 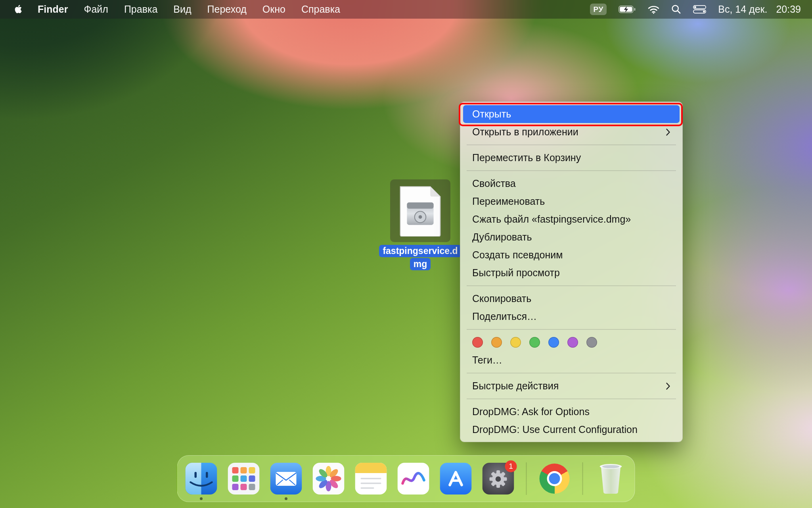 What do you see at coordinates (182, 10) in the screenshot?
I see `menu-view: Вид` at bounding box center [182, 10].